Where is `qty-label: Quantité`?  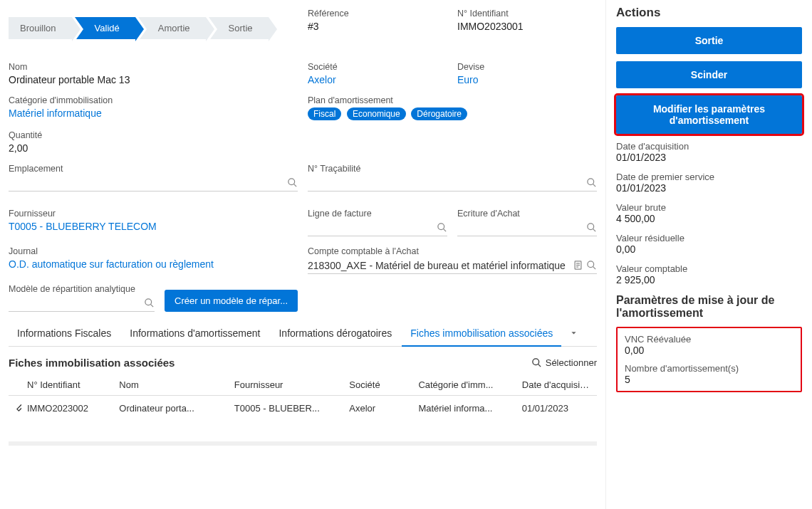
qty-label: Quantité is located at coordinates (153, 135).